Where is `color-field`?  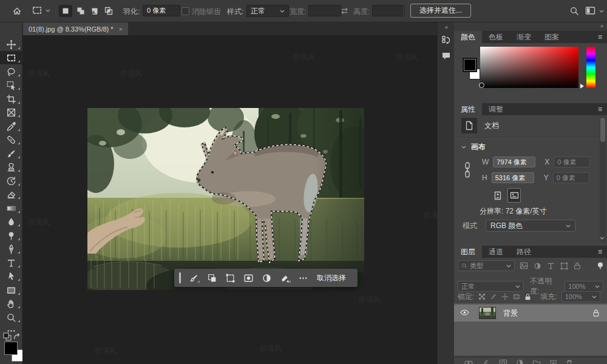 color-field is located at coordinates (529, 67).